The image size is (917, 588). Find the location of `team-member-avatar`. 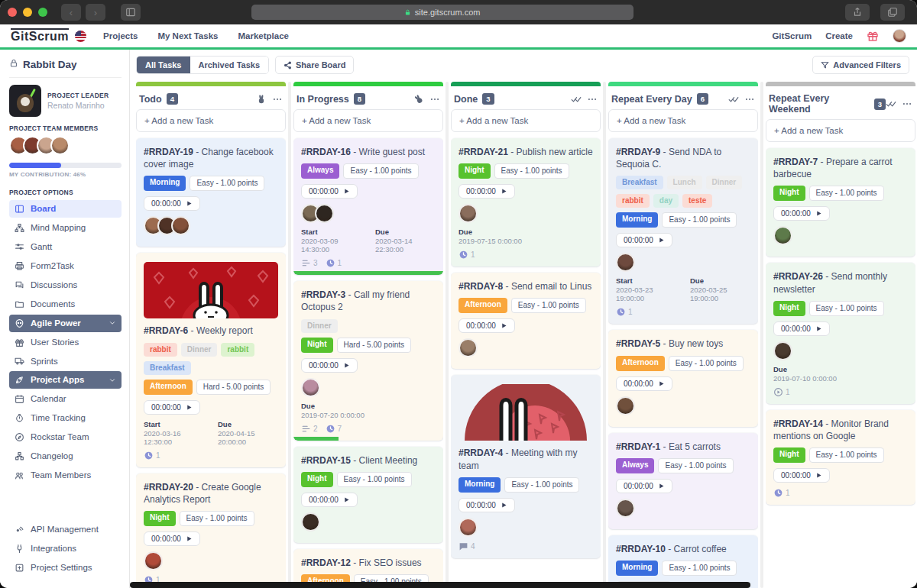

team-member-avatar is located at coordinates (60, 145).